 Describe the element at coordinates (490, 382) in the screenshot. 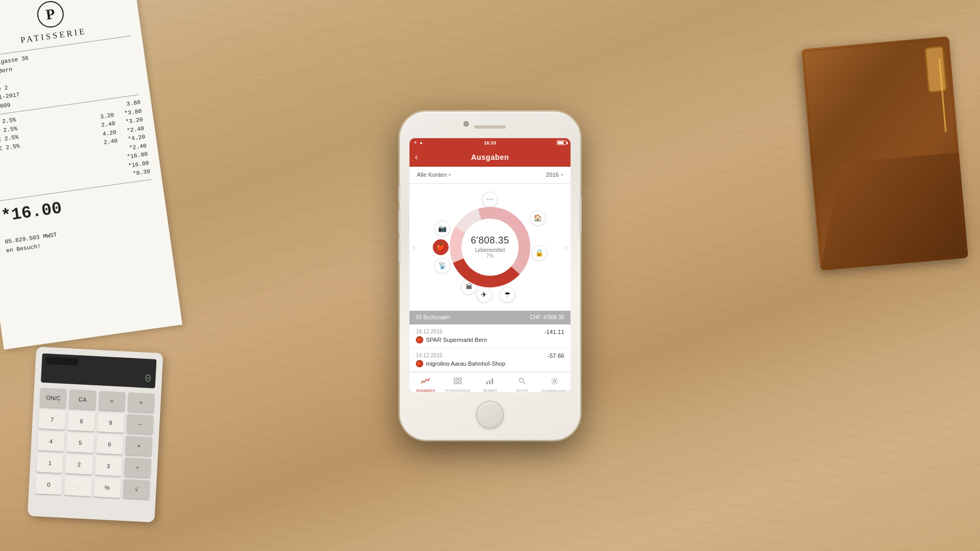

I see `budget-icon` at that location.